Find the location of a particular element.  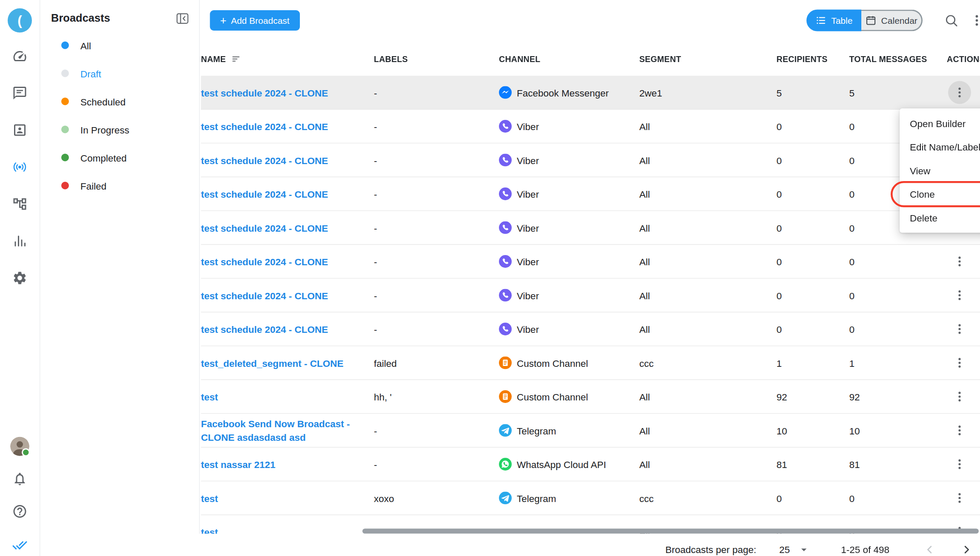

table-row: test_deleted_segment - CLONE failed Cust… is located at coordinates (590, 363).